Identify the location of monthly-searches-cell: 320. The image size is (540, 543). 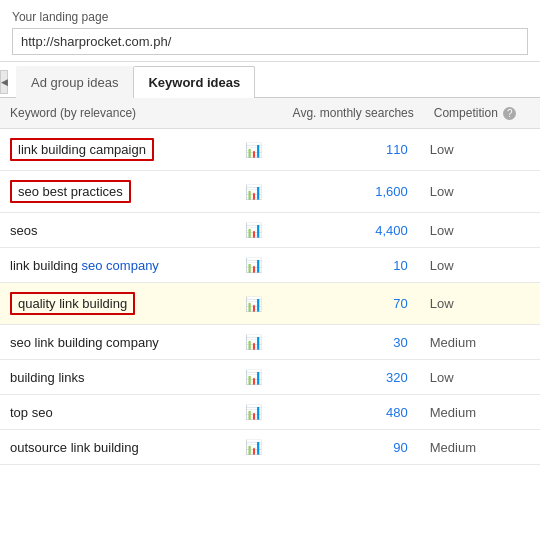
(350, 378).